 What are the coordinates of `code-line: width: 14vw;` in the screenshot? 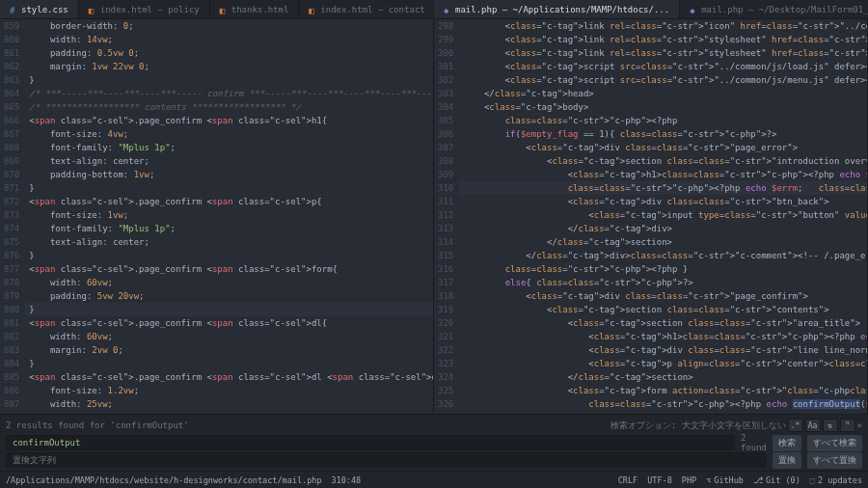 It's located at (230, 40).